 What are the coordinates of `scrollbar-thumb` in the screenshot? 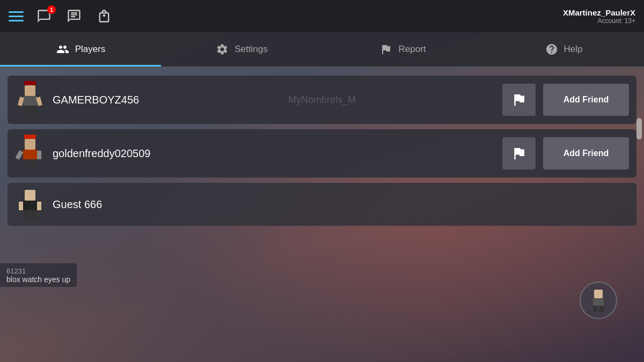 It's located at (639, 129).